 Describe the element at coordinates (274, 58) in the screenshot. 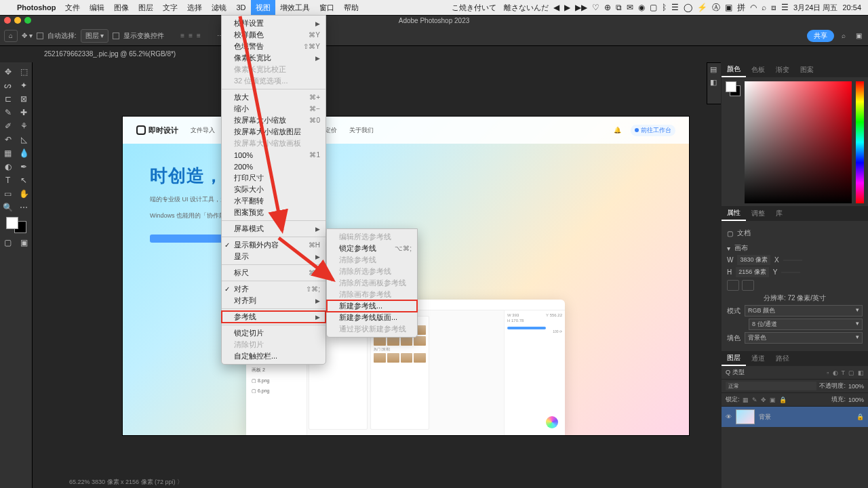

I see `menu-item: 像素长宽比▶` at that location.